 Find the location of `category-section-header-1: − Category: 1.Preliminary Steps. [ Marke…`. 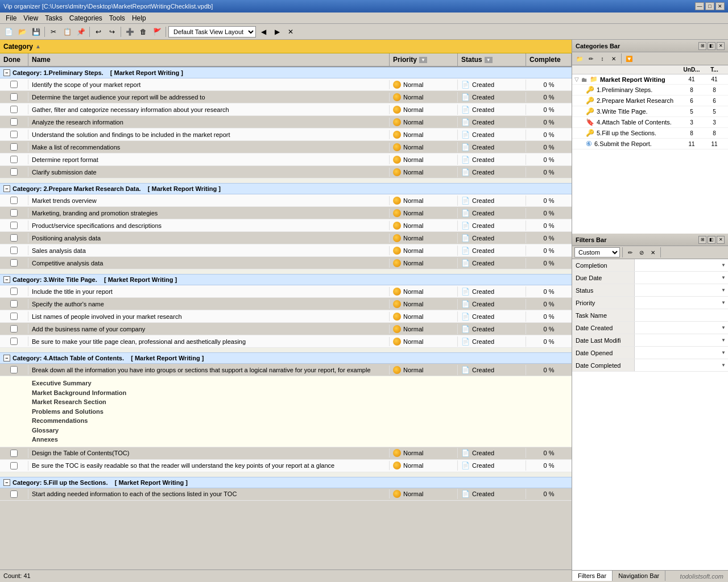

category-section-header-1: − Category: 1.Preliminary Steps. [ Marke… is located at coordinates (286, 73).